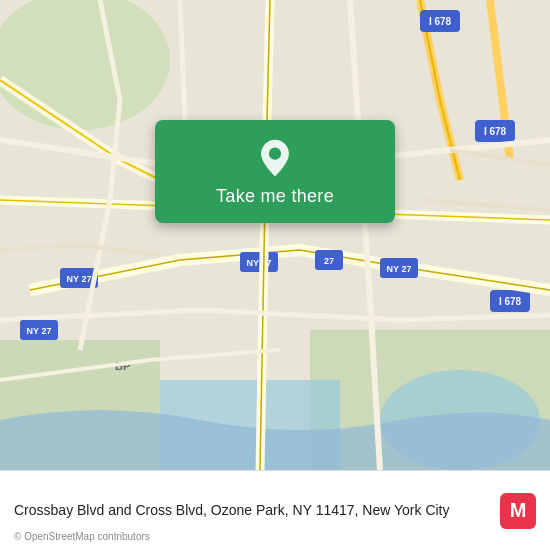 The width and height of the screenshot is (550, 550). What do you see at coordinates (257, 511) in the screenshot?
I see `address-text: Crossbay Blvd and Cross Blvd, Ozone Park…` at bounding box center [257, 511].